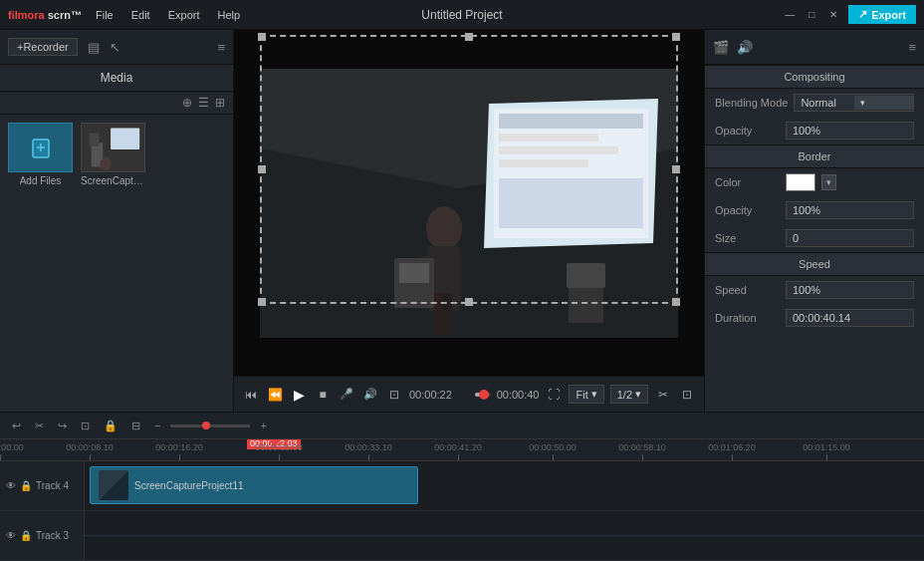  I want to click on snapshot-button: ⊡, so click(394, 395).